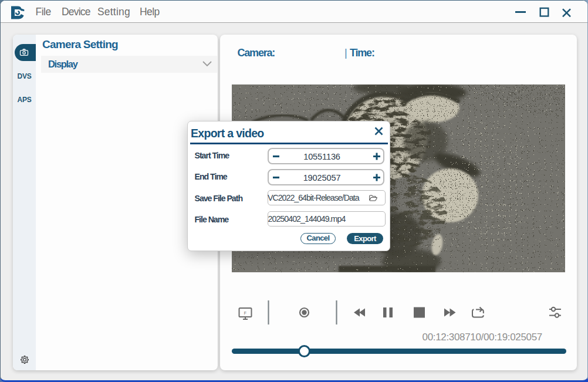  I want to click on svg-text: F, so click(245, 313).